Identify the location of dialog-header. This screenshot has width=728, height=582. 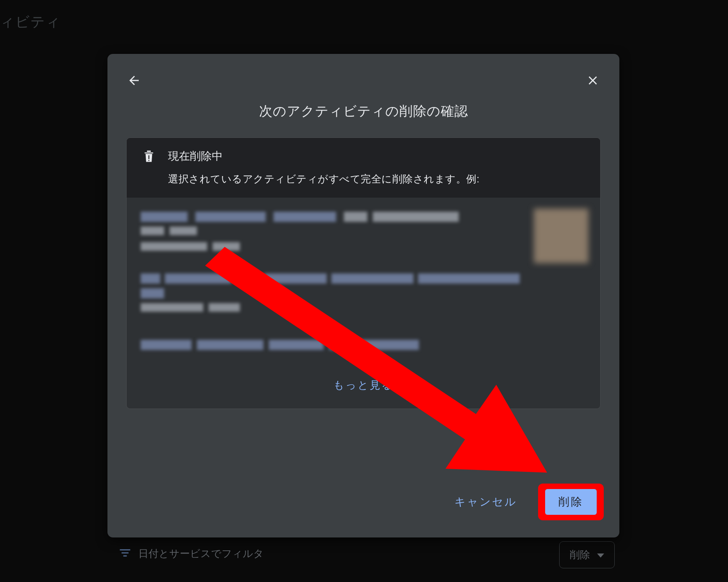
(363, 81).